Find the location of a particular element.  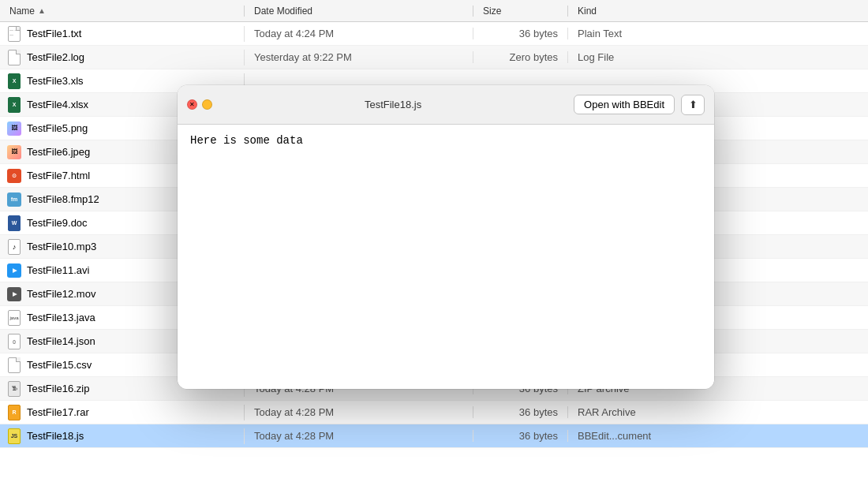

file-name: TestFile9.doc is located at coordinates (57, 222).